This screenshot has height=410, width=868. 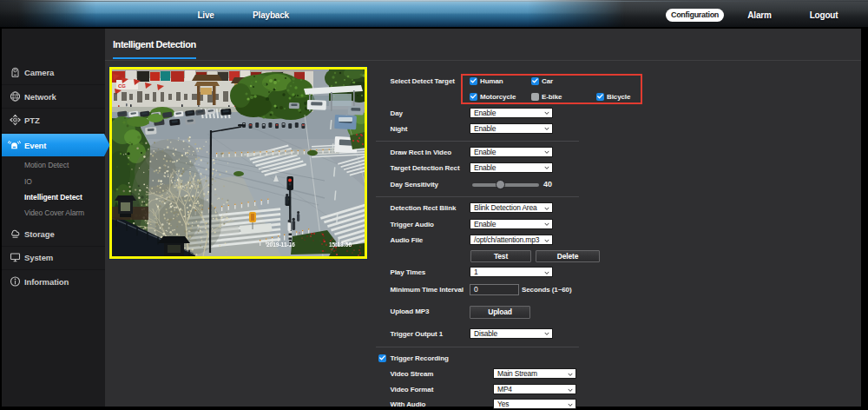 I want to click on svg-text: CG, so click(x=122, y=86).